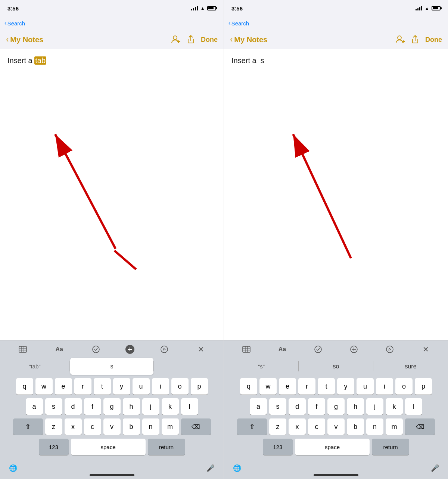 The width and height of the screenshot is (448, 479). Describe the element at coordinates (15, 23) in the screenshot. I see `back-search-left: ‹ Search` at that location.